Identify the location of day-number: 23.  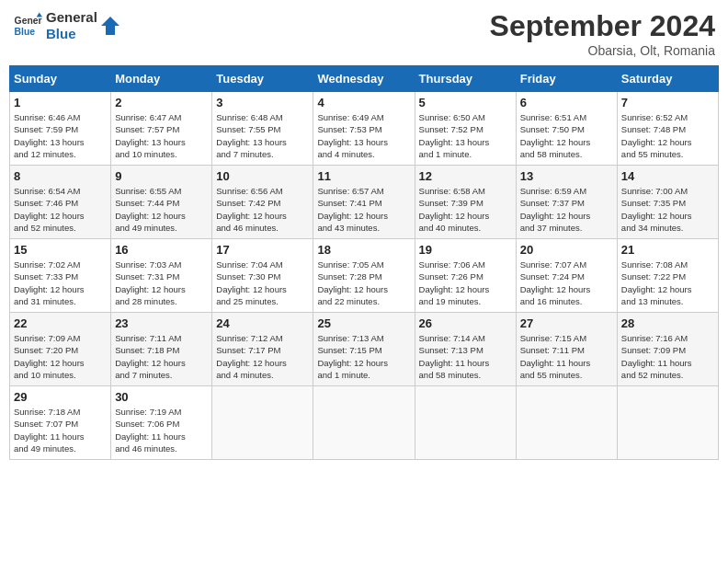
(162, 324).